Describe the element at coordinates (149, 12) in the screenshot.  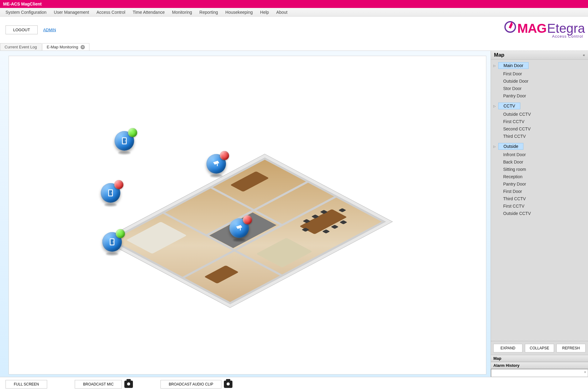
I see `menu-time-attendance: Time Attendance` at that location.